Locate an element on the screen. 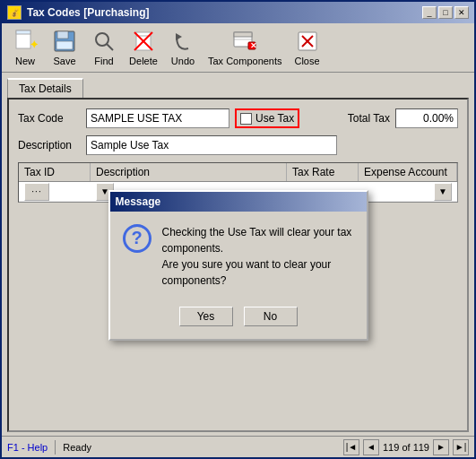 Image resolution: width=476 pixels, height=459 pixels. delete-button: Delete is located at coordinates (143, 48).